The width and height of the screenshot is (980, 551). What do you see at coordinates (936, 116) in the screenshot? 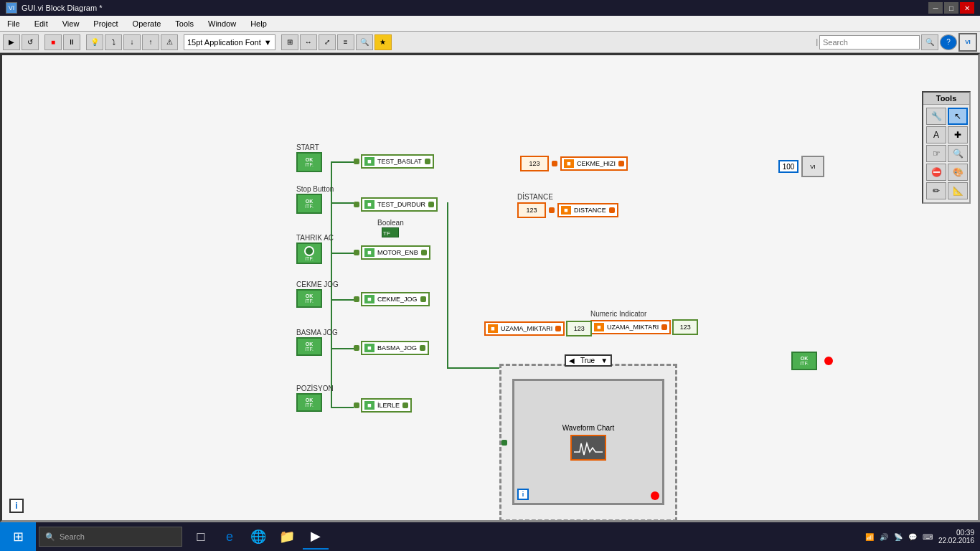
I see `tool-operate: 🔧` at bounding box center [936, 116].